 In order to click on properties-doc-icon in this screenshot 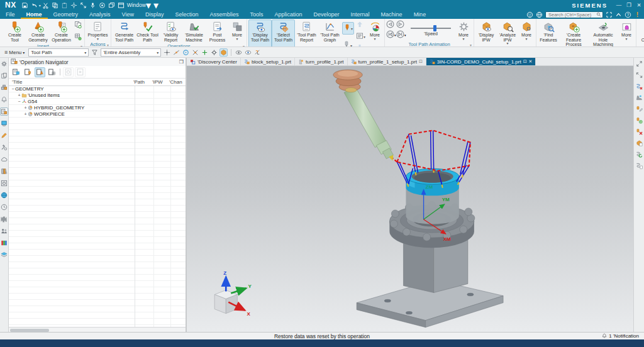, I will do `click(68, 72)`.